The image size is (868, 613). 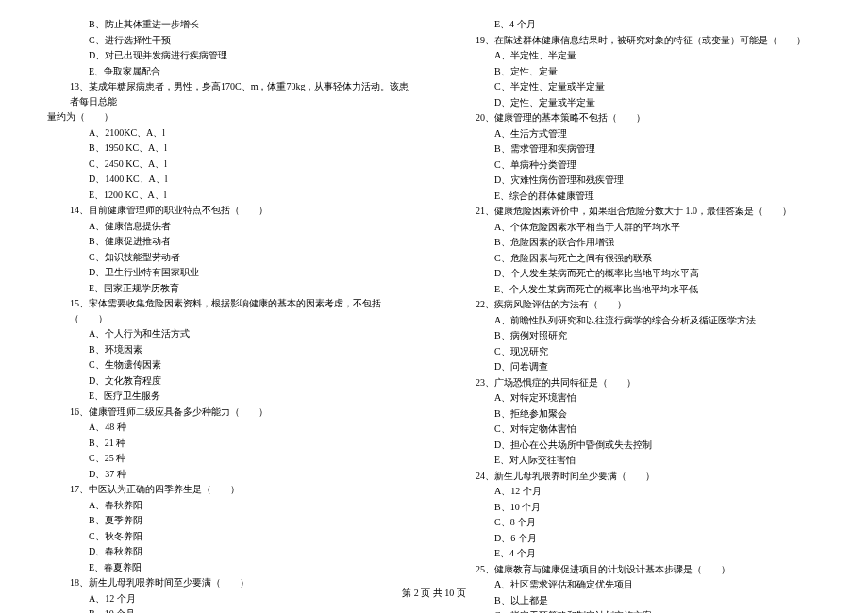 What do you see at coordinates (637, 538) in the screenshot?
I see `option: D、6 个月` at bounding box center [637, 538].